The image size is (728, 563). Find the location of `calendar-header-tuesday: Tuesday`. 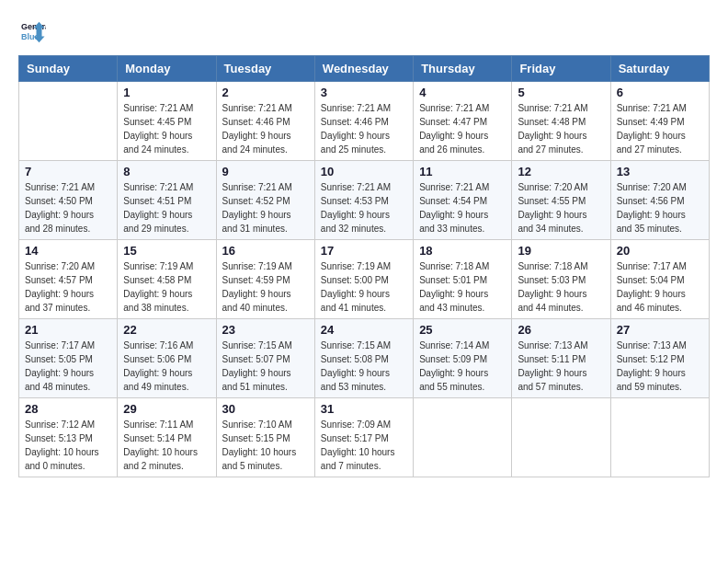

calendar-header-tuesday: Tuesday is located at coordinates (265, 69).